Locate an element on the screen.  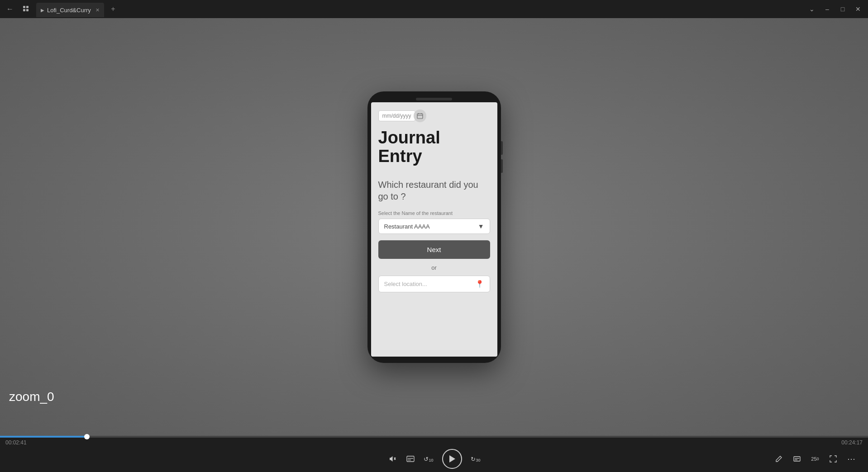
right-controls: 250 ⋯ is located at coordinates (815, 459).